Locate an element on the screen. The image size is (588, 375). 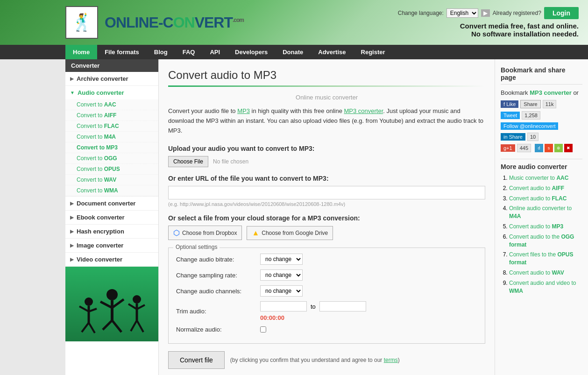
sidebar-item-mp3: Convert to MP3 is located at coordinates (112, 148).